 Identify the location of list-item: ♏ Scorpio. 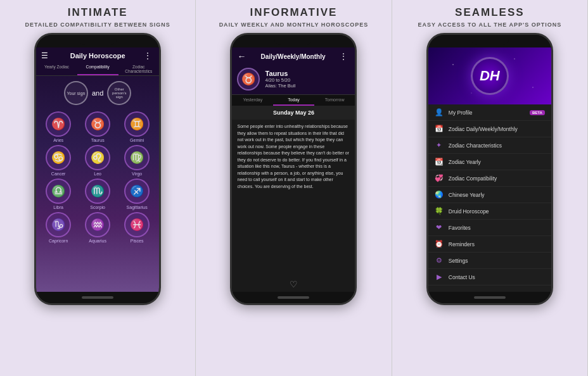
(98, 194).